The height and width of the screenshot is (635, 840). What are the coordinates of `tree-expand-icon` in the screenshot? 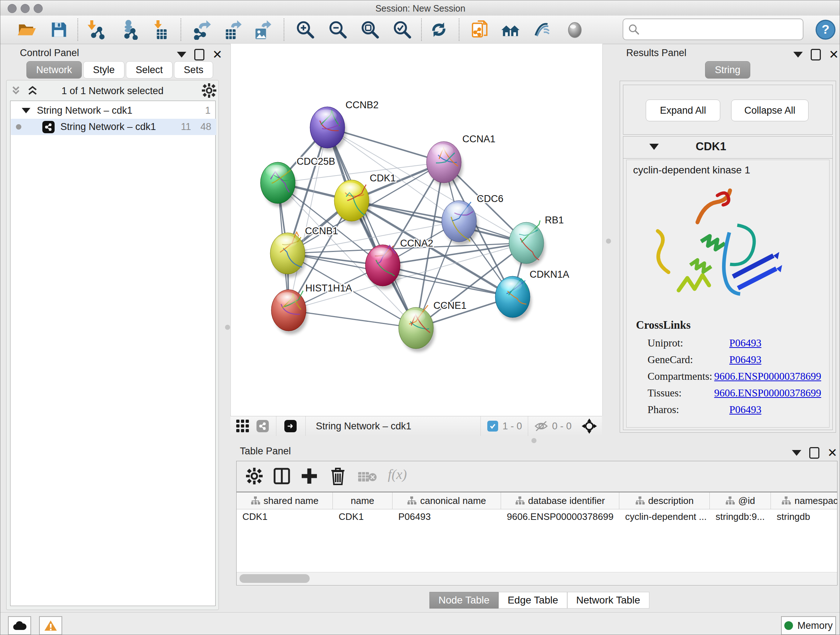 It's located at (26, 111).